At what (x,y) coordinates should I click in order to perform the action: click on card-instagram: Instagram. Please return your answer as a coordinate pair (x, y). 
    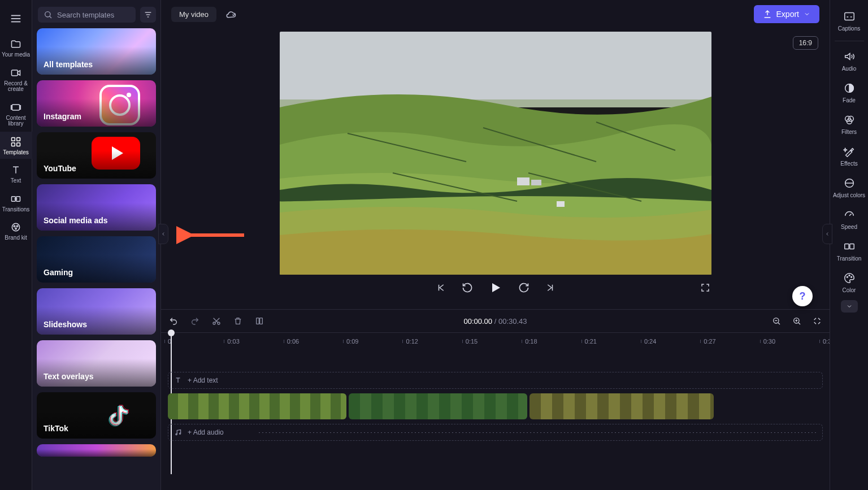
    Looking at the image, I should click on (96, 103).